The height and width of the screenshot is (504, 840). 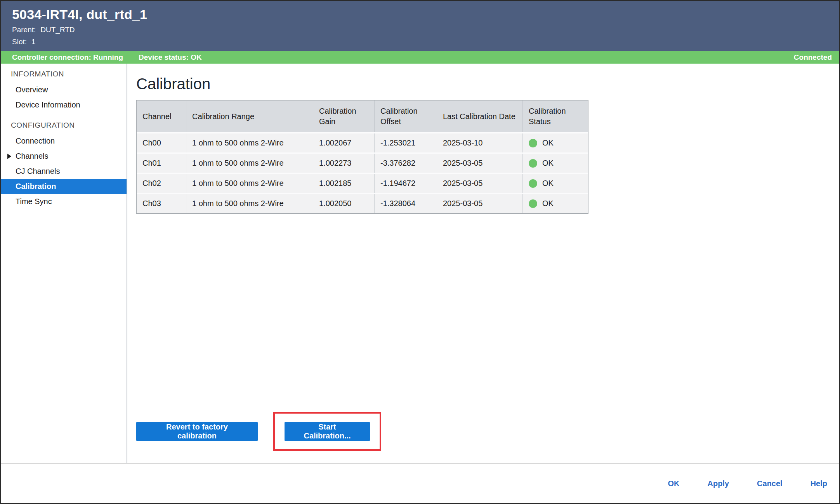 What do you see at coordinates (250, 116) in the screenshot?
I see `col-header-calibration-range: Calibration Range` at bounding box center [250, 116].